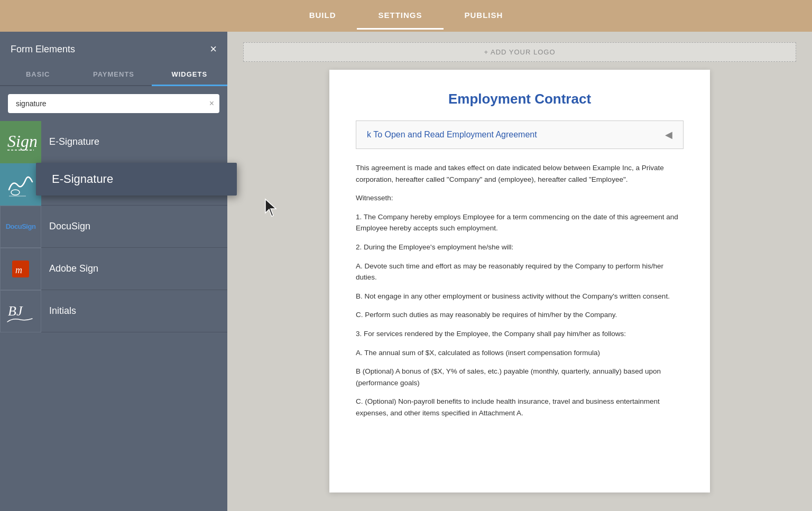 The width and height of the screenshot is (812, 511). I want to click on tab-publish: PUBLISH, so click(484, 16).